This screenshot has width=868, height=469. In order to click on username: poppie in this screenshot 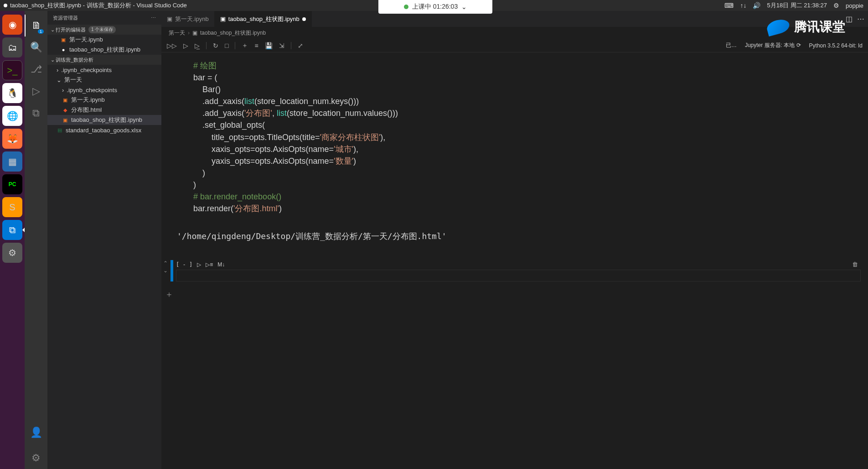, I will do `click(854, 5)`.